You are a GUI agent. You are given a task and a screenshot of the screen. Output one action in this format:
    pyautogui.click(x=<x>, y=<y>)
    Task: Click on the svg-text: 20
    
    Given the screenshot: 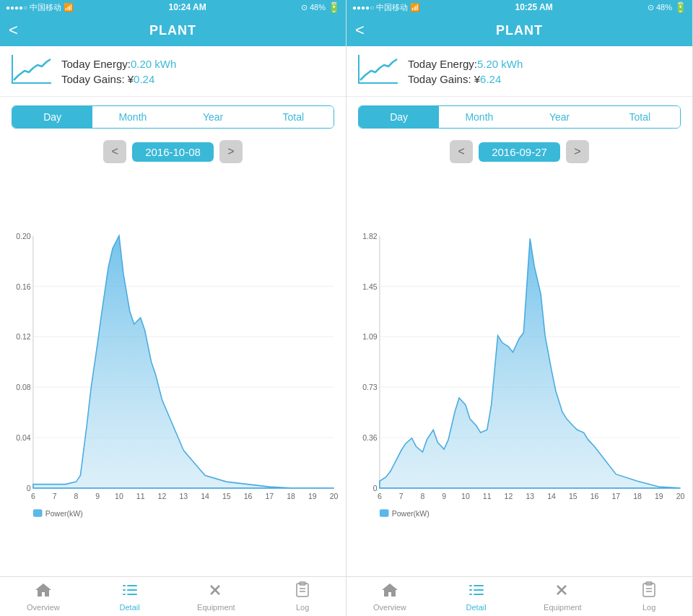 What is the action you would take?
    pyautogui.click(x=681, y=496)
    